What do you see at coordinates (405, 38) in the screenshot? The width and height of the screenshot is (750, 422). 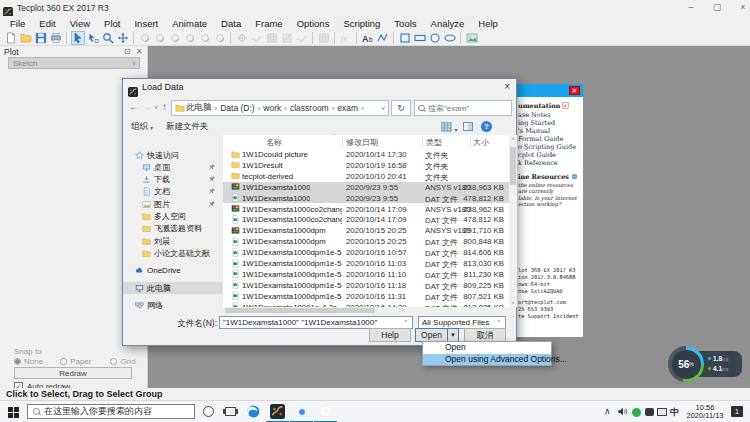 I see `square-tool-icon` at bounding box center [405, 38].